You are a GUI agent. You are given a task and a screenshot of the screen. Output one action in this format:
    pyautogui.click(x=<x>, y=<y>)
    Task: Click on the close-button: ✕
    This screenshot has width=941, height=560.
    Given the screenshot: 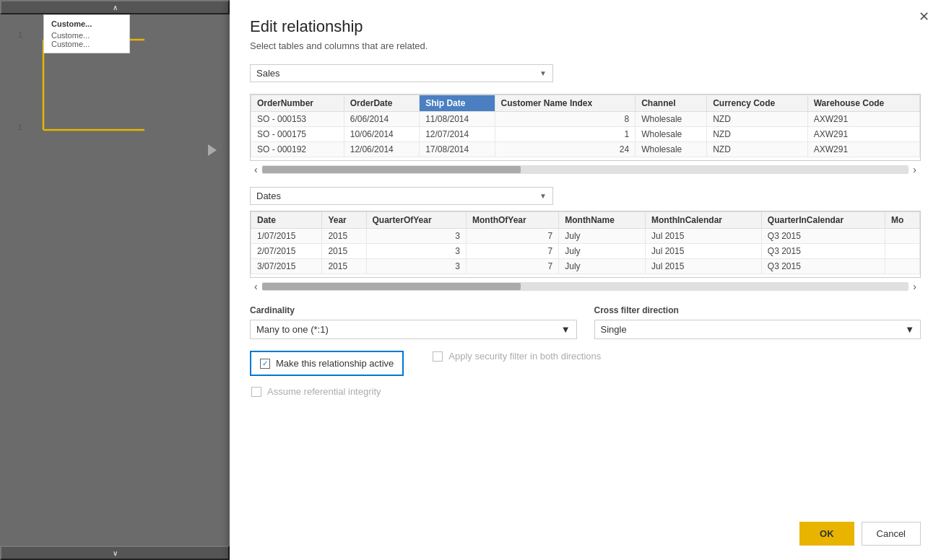 What is the action you would take?
    pyautogui.click(x=924, y=17)
    